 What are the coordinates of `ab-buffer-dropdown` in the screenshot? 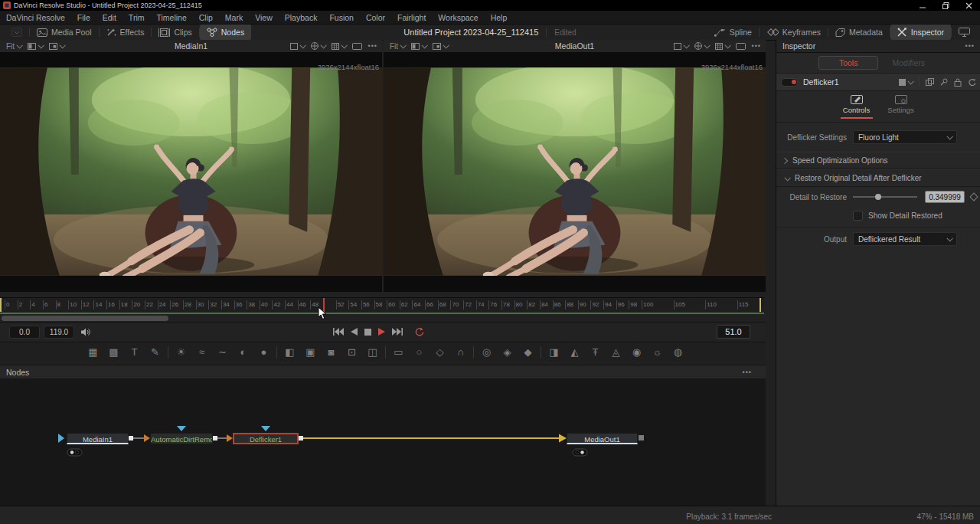 It's located at (35, 46).